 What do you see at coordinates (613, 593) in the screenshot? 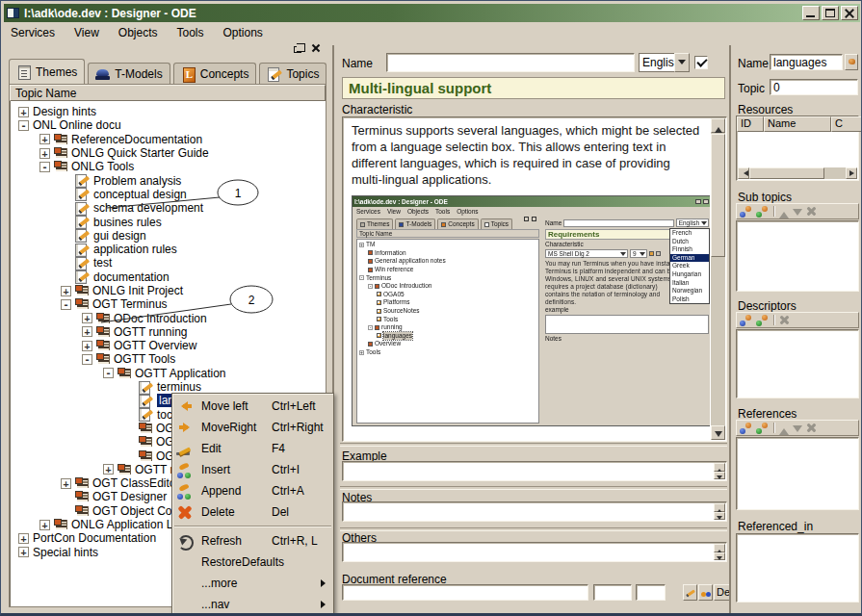
I see `document-reference-page-input` at bounding box center [613, 593].